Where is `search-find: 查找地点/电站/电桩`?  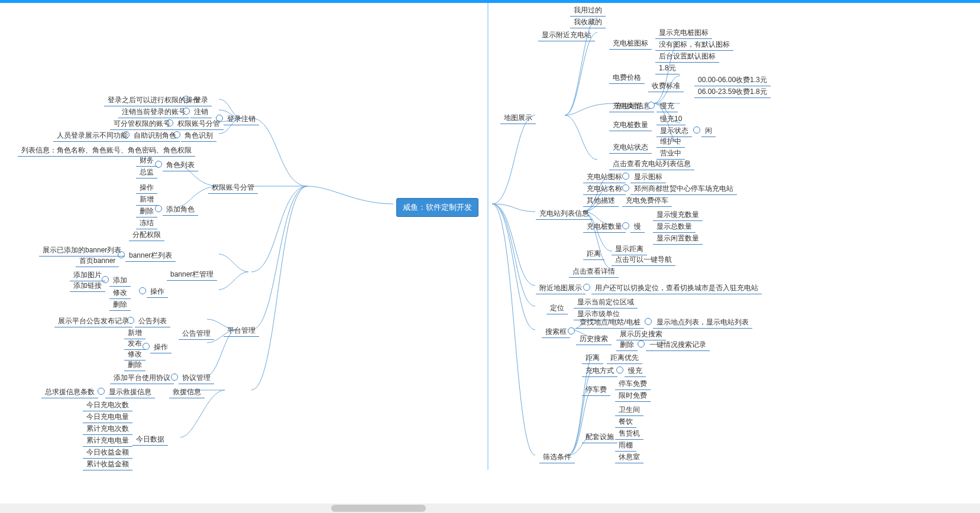
search-find: 查找地点/电站/电桩 is located at coordinates (610, 323).